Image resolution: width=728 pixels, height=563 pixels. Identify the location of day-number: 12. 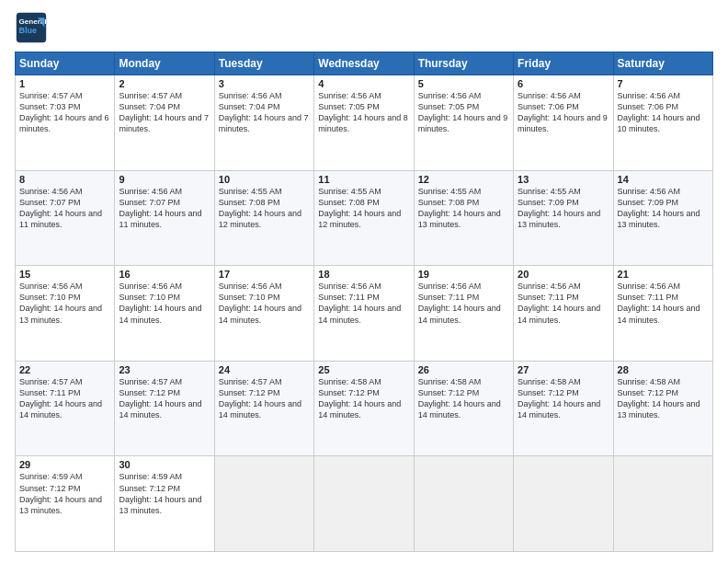
(463, 179).